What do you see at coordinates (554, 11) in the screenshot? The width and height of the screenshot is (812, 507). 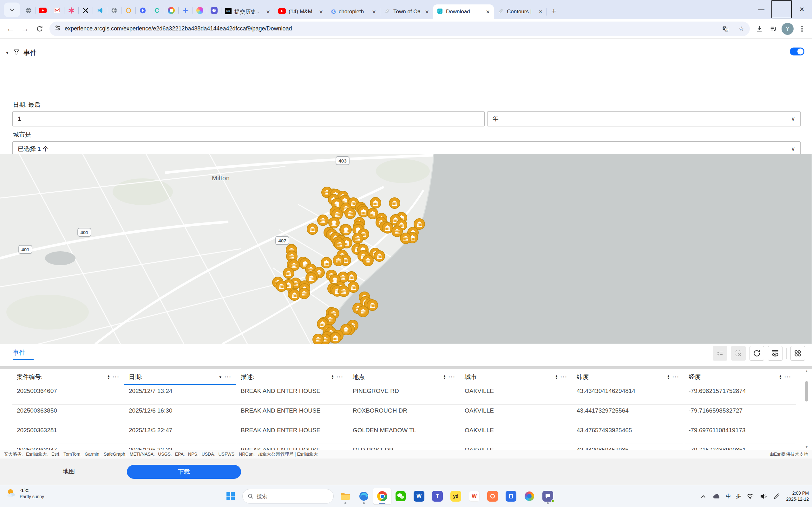 I see `new-tab-button: +` at bounding box center [554, 11].